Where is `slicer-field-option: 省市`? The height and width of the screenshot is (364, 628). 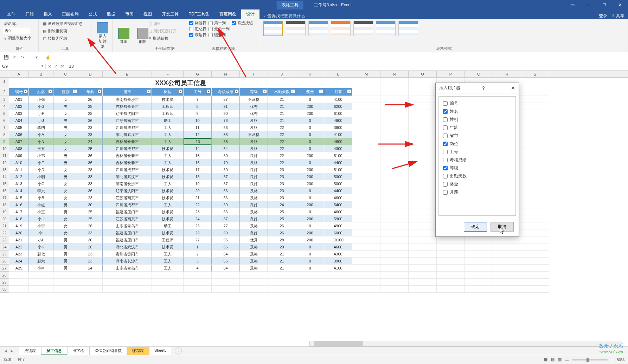
slicer-field-option: 省市 is located at coordinates (477, 136).